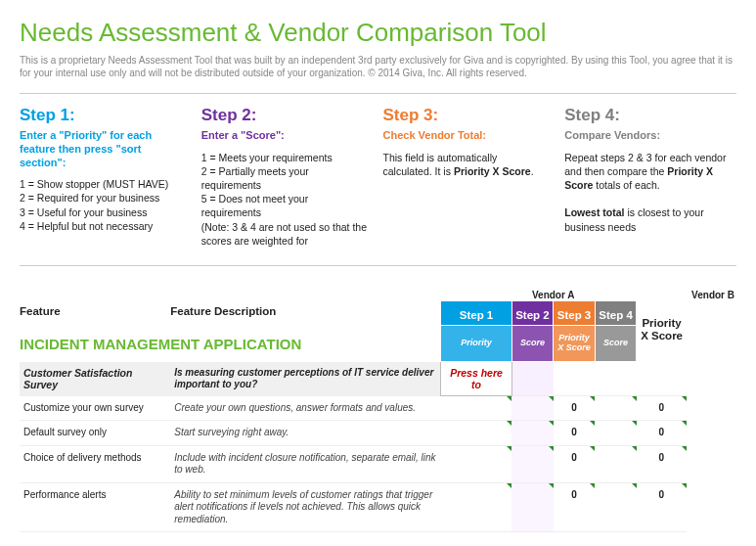 Image resolution: width=756 pixels, height=546 pixels. What do you see at coordinates (305, 464) in the screenshot?
I see `feature-desc: Include with incident closure notificati…` at bounding box center [305, 464].